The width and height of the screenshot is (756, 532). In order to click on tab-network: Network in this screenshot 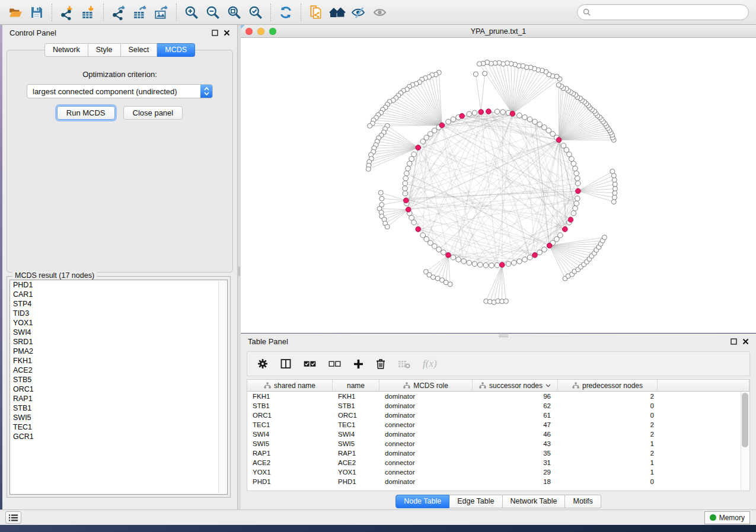, I will do `click(66, 50)`.